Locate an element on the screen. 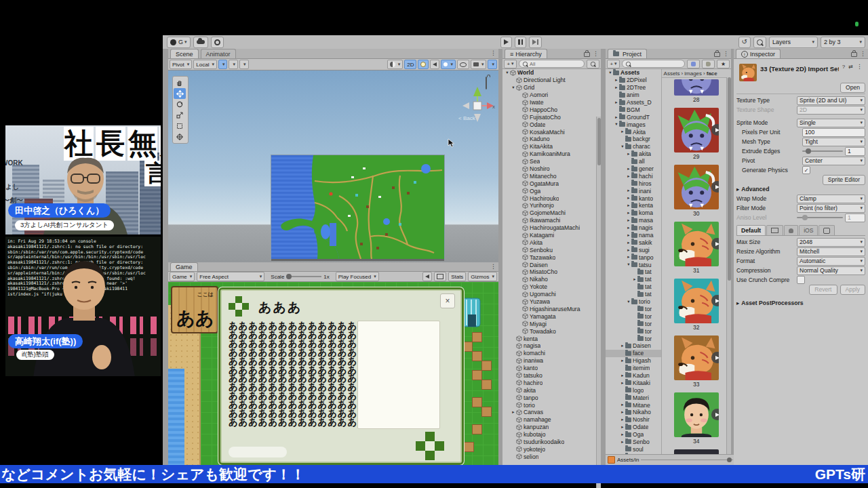 The height and width of the screenshot is (488, 868). hierarchy-item: HachirougataMachi is located at coordinates (552, 228).